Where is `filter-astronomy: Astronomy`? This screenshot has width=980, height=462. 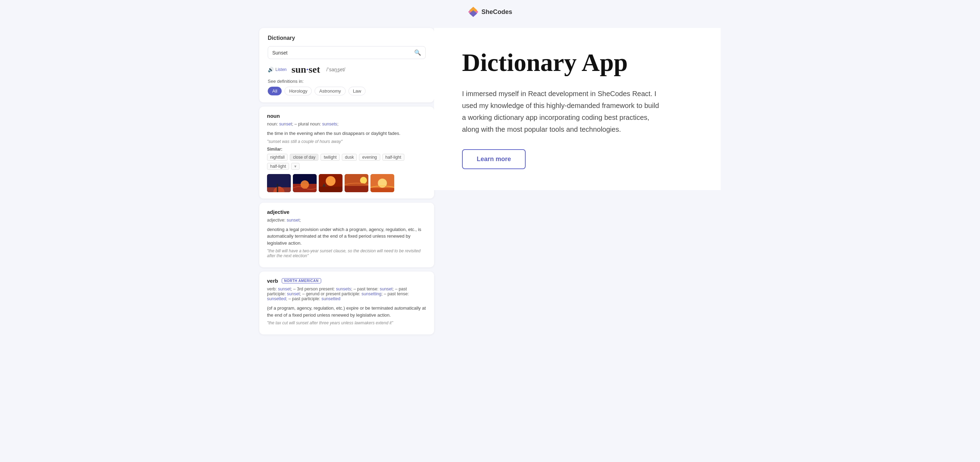 filter-astronomy: Astronomy is located at coordinates (330, 91).